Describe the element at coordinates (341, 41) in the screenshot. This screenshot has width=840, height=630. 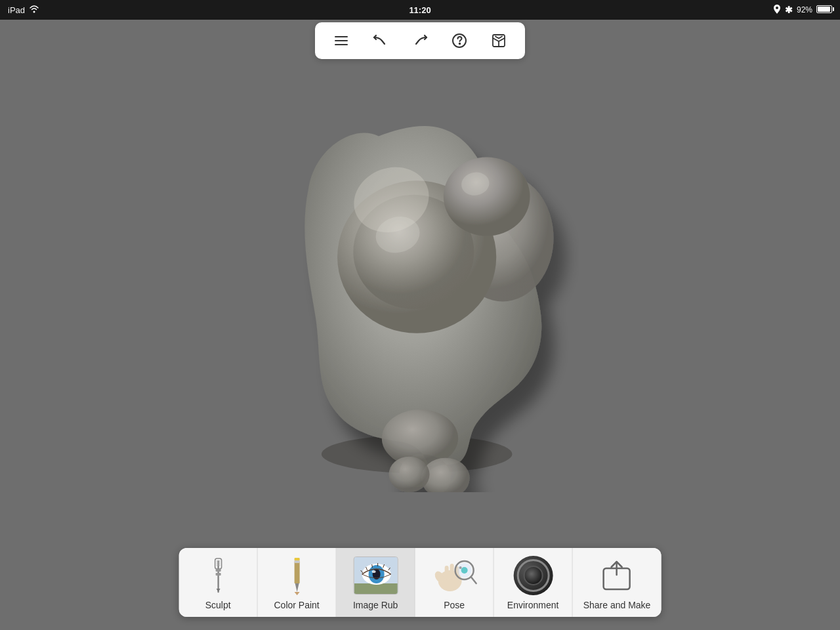
I see `list-button` at that location.